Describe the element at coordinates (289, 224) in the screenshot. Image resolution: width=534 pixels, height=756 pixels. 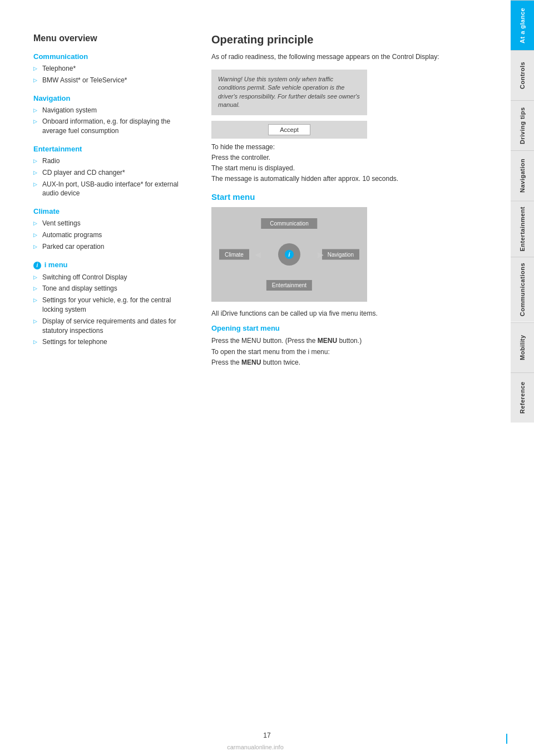
I see `idrive-communication-label: Communication` at that location.